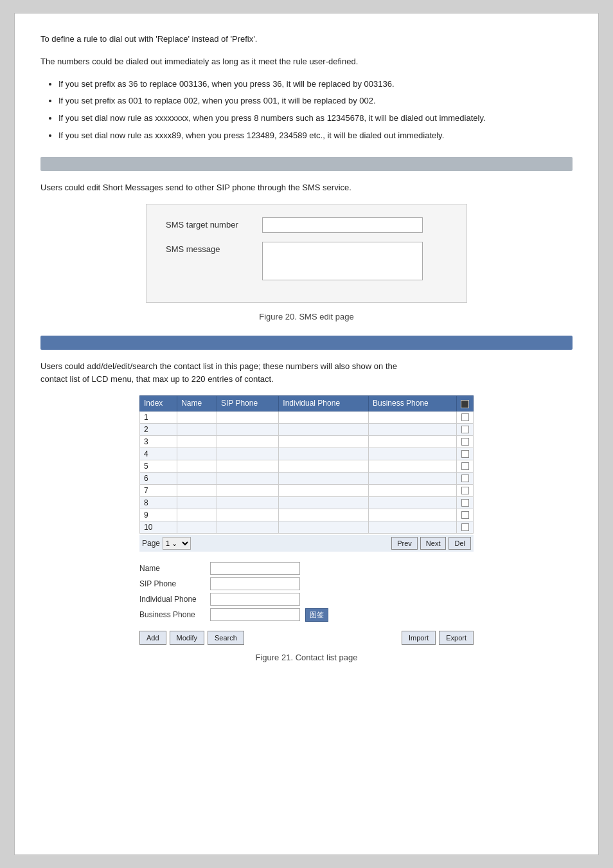  Describe the element at coordinates (465, 527) in the screenshot. I see `row-10-checkbox-icon` at that location.